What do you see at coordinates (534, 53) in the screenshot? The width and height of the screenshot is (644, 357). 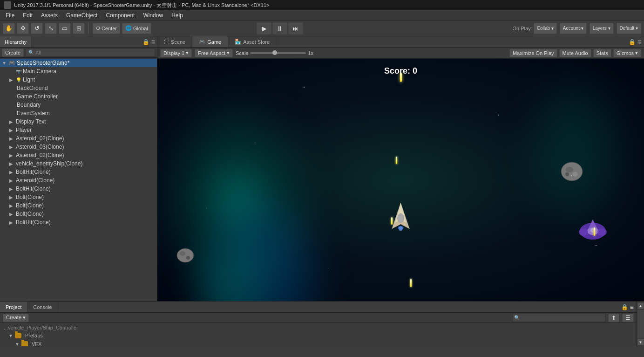 I see `maximize-on-play-button: Maximize On Play` at bounding box center [534, 53].